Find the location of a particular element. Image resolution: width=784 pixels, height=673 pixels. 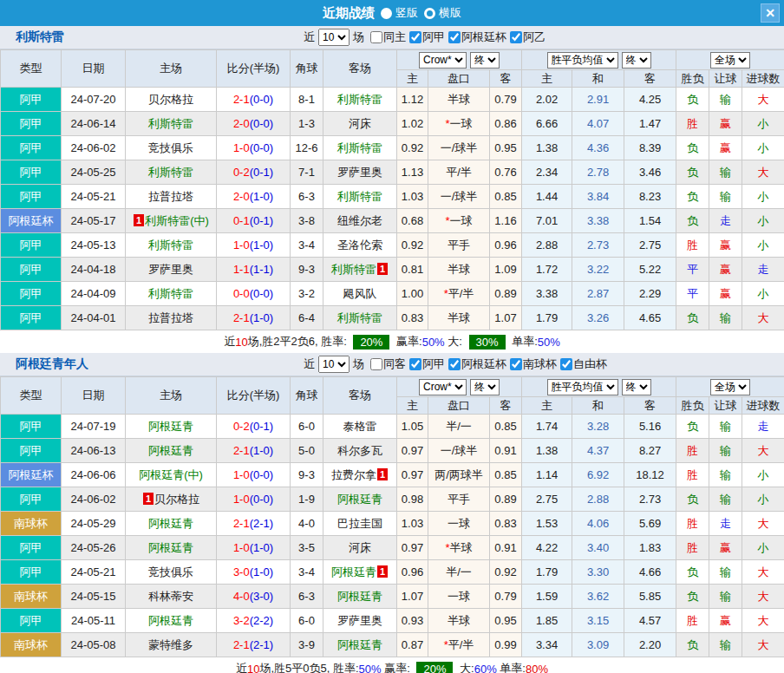

odds-away-cell: 0.92 is located at coordinates (506, 572).